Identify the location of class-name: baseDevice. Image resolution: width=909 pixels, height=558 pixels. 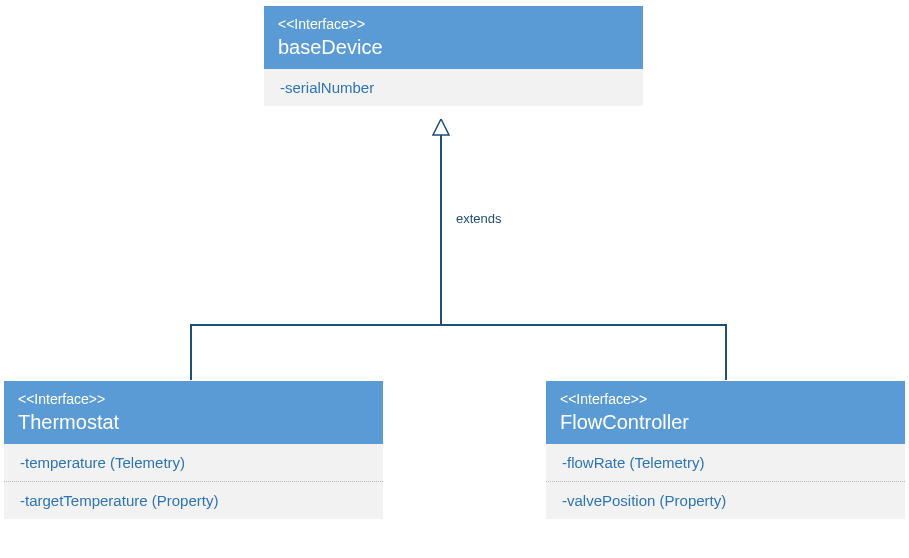
(454, 48).